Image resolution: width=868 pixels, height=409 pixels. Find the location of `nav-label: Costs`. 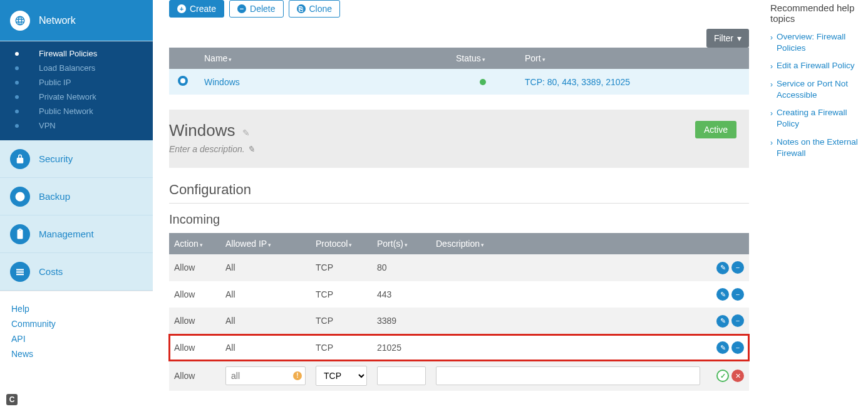

nav-label: Costs is located at coordinates (51, 272).